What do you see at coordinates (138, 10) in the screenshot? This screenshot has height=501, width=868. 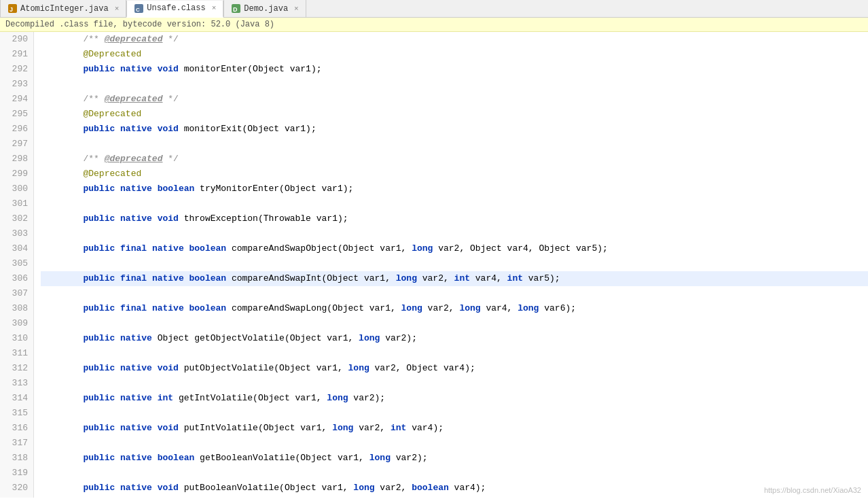 I see `svg-text: C` at bounding box center [138, 10].